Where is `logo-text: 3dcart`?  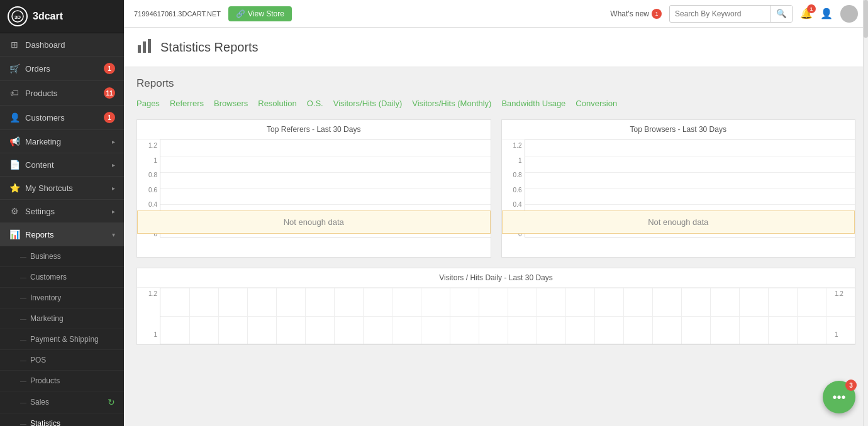
logo-text: 3dcart is located at coordinates (48, 16).